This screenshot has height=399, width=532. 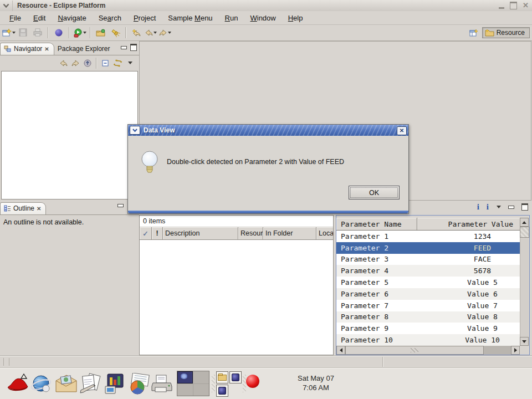 I want to click on chevron-down-icon, so click(x=6, y=6).